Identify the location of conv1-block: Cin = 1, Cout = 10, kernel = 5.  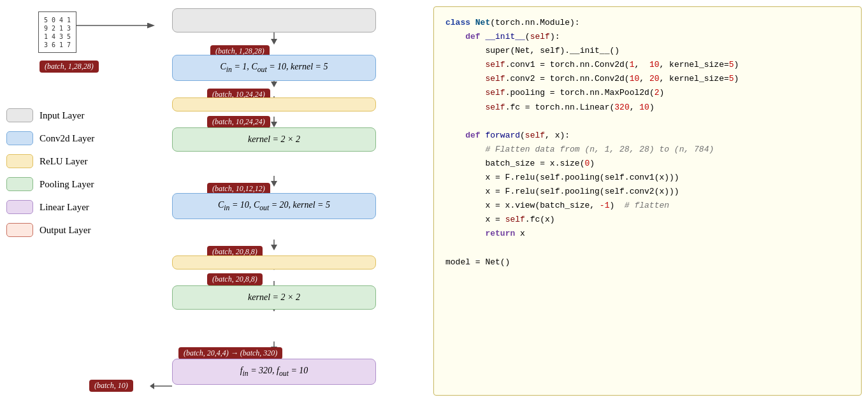
(274, 68).